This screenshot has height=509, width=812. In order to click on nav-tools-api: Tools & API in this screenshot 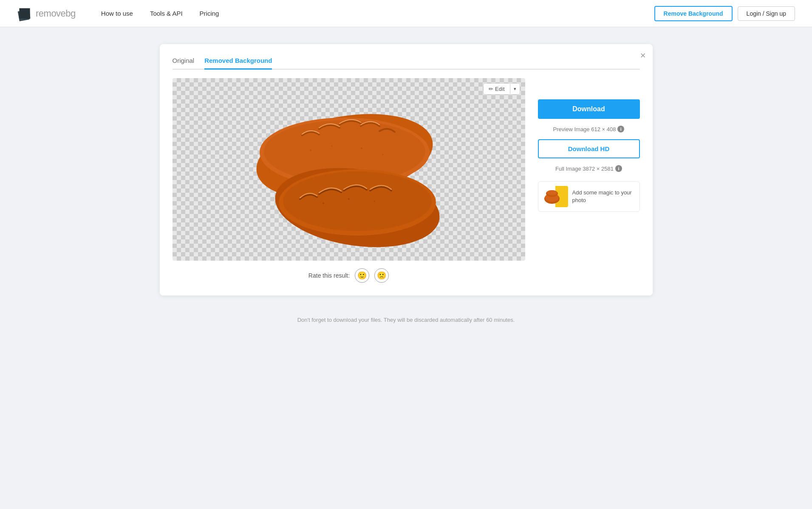, I will do `click(167, 14)`.